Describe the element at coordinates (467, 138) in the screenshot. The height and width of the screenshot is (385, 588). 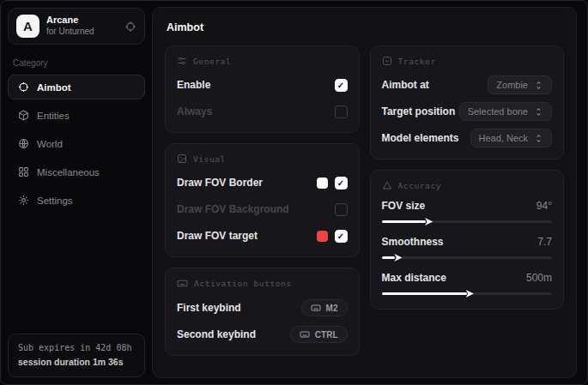
I see `setting-row-model-elements: Model elements Head, Neck` at that location.